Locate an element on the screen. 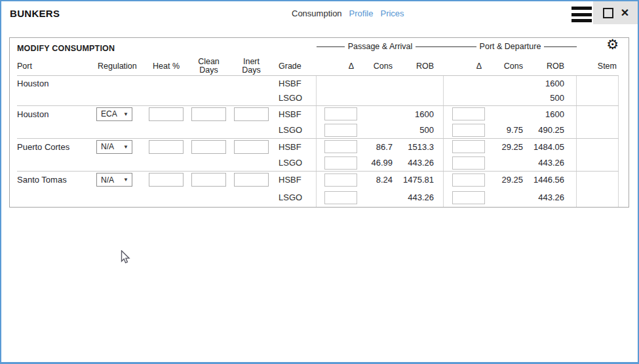 Image resolution: width=639 pixels, height=364 pixels. maximize-icon is located at coordinates (608, 13).